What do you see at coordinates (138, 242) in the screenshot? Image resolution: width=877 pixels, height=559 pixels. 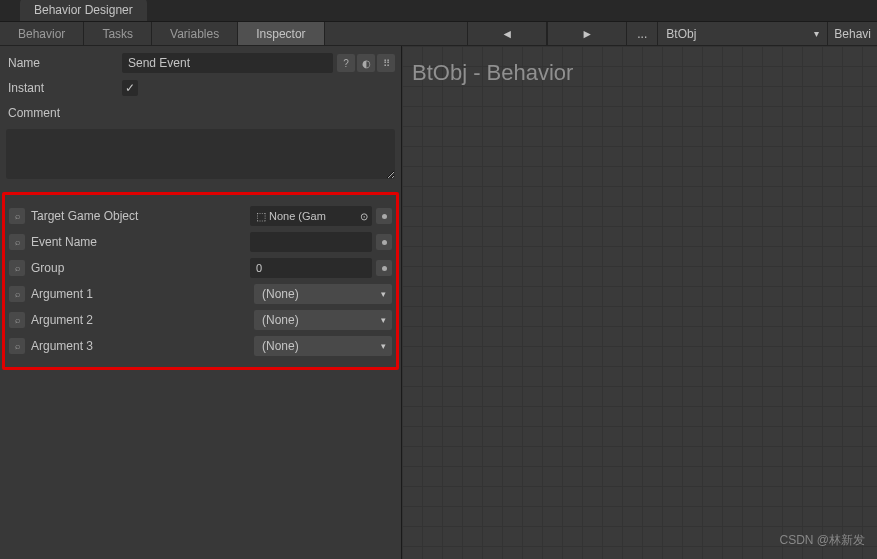 I see `event-name-label: Event Name` at bounding box center [138, 242].